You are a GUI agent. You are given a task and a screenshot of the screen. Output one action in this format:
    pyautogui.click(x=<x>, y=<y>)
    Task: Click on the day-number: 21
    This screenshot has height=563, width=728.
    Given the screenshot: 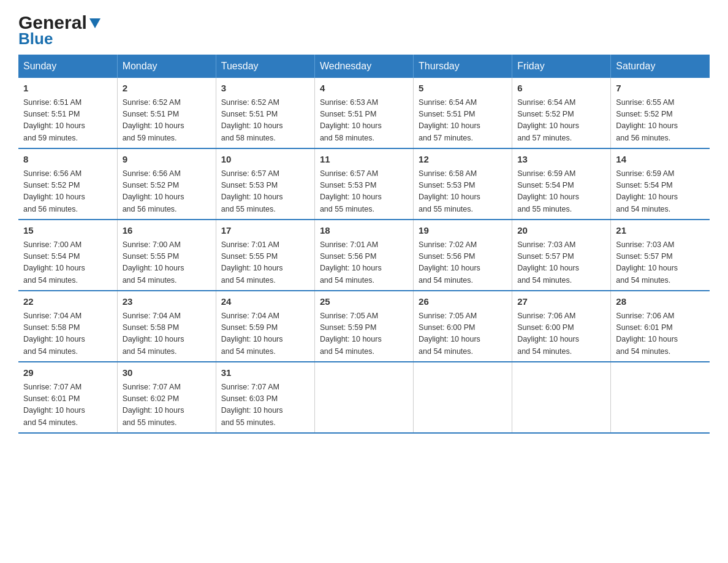 What is the action you would take?
    pyautogui.click(x=661, y=231)
    